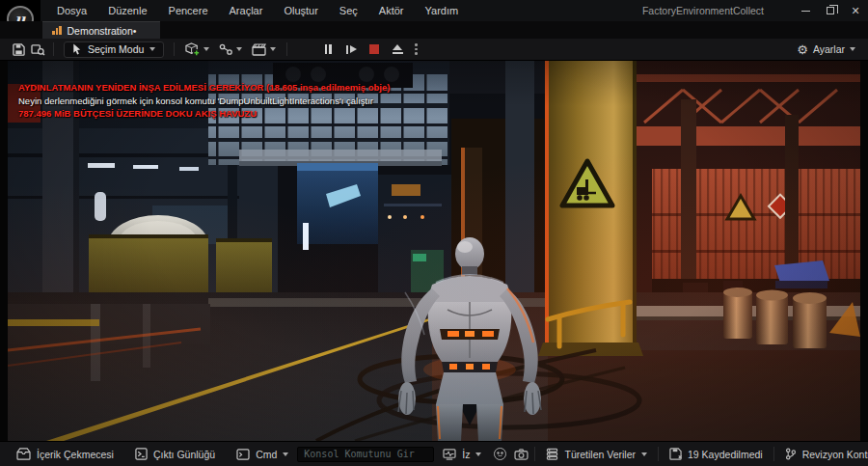 The height and width of the screenshot is (466, 868). Describe the element at coordinates (326, 49) in the screenshot. I see `pause-icon` at that location.